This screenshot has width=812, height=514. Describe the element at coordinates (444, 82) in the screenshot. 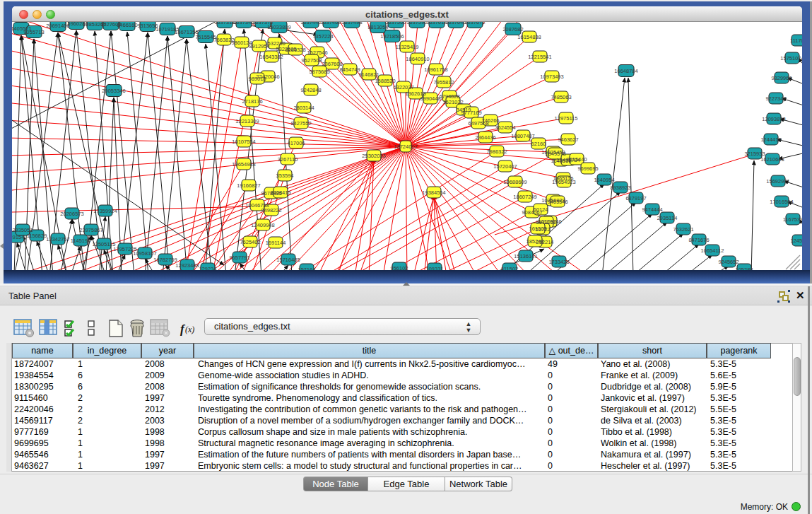

I see `svg-text: 7955812` at that location.